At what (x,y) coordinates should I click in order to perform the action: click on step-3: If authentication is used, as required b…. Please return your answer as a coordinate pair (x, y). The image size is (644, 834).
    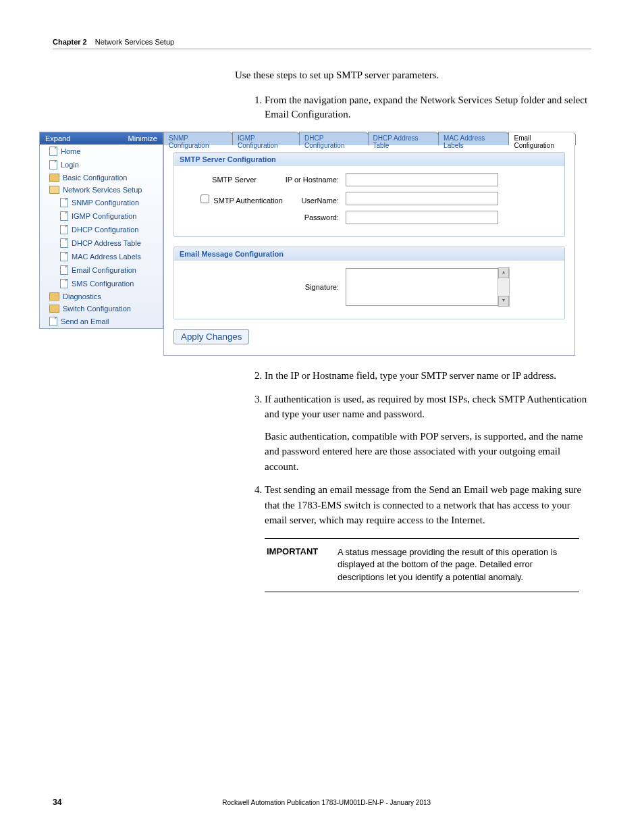
    Looking at the image, I should click on (428, 434).